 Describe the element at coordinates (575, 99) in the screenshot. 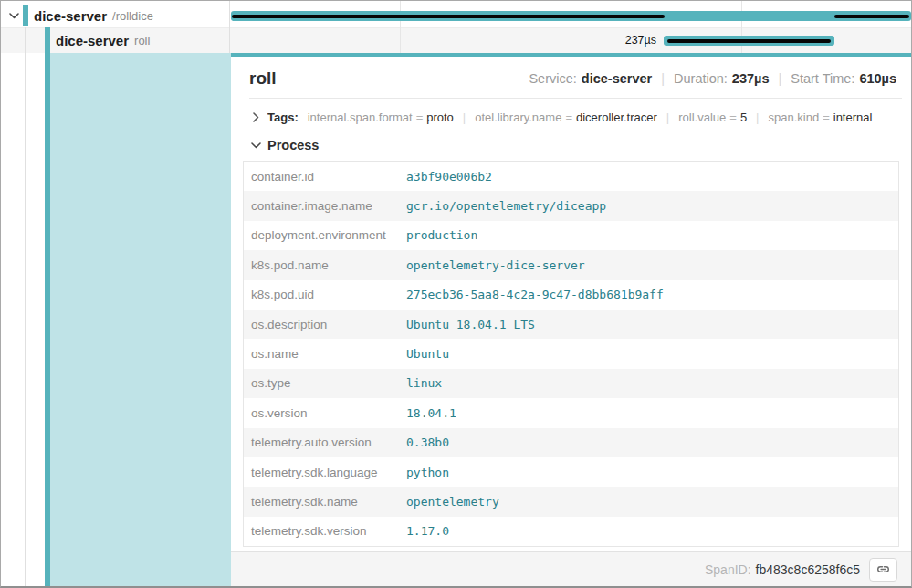

I see `header-divider` at that location.